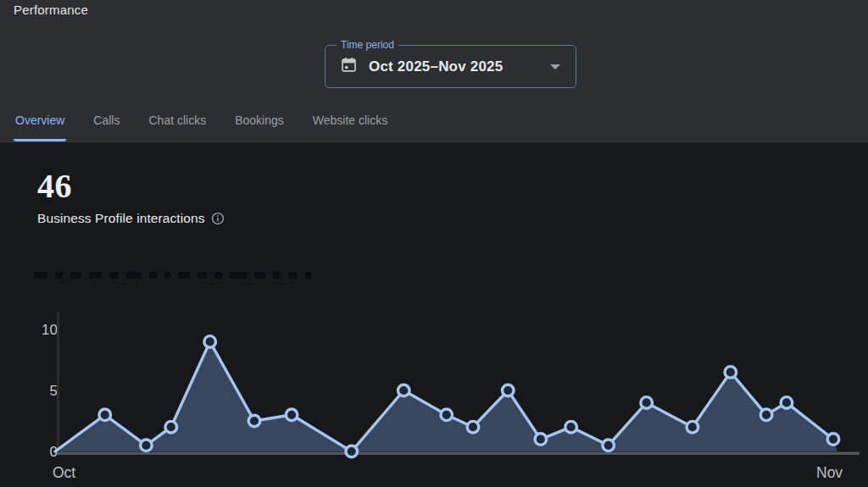  What do you see at coordinates (107, 125) in the screenshot?
I see `tab-calls: Calls` at bounding box center [107, 125].